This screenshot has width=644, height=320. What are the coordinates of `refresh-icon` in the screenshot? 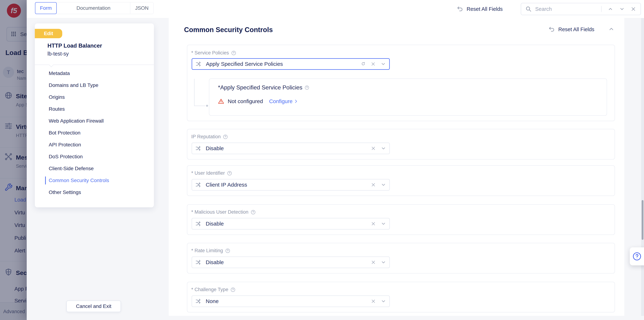 It's located at (363, 64).